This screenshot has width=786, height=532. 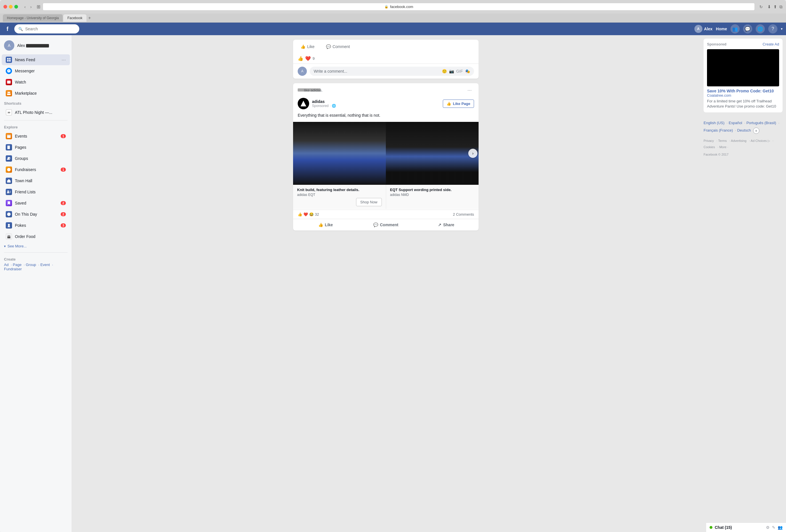 What do you see at coordinates (36, 203) in the screenshot?
I see `sidebar-item-saved: Saved 2` at bounding box center [36, 203].